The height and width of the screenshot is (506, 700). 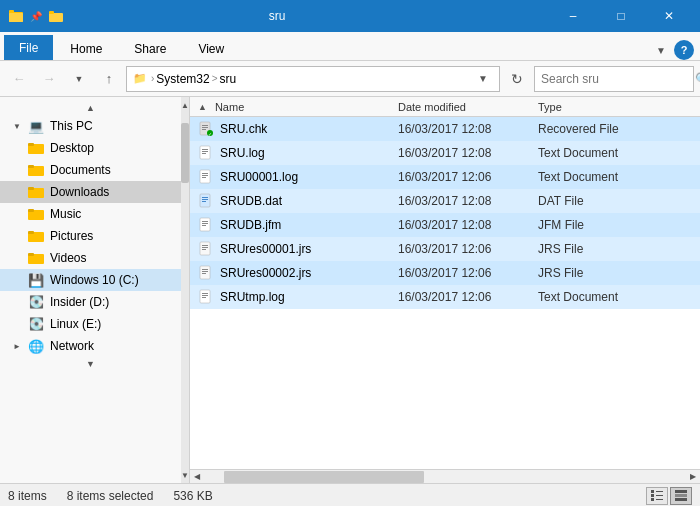 What do you see at coordinates (693, 477) in the screenshot?
I see `h-scroll-right-button: ▶` at bounding box center [693, 477].